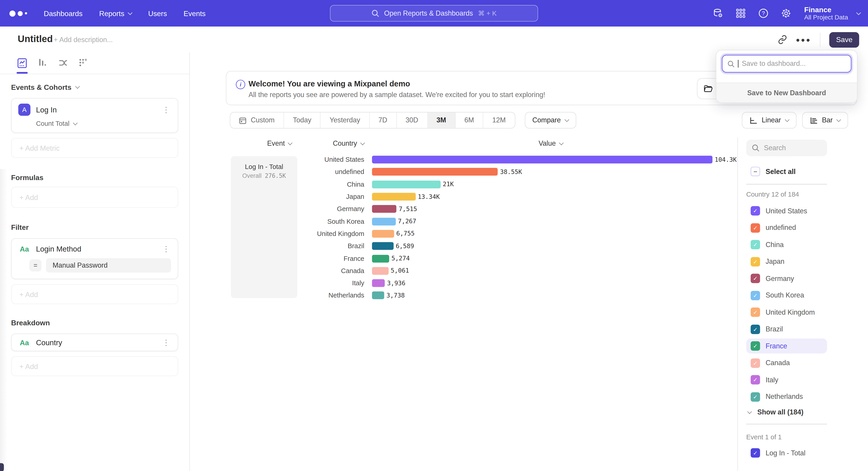 The image size is (868, 471). Describe the element at coordinates (755, 312) in the screenshot. I see `country-checkbox-united-kingdom: ✓` at that location.